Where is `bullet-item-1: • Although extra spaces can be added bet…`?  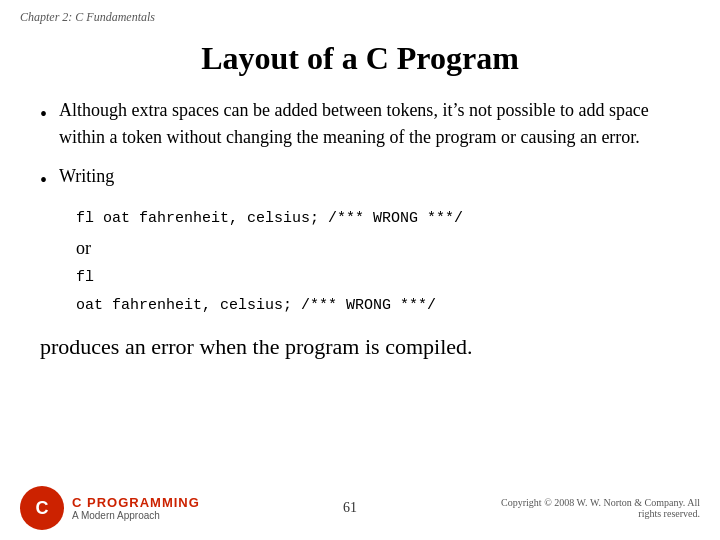 bullet-item-1: • Although extra spaces can be added bet… is located at coordinates (360, 124).